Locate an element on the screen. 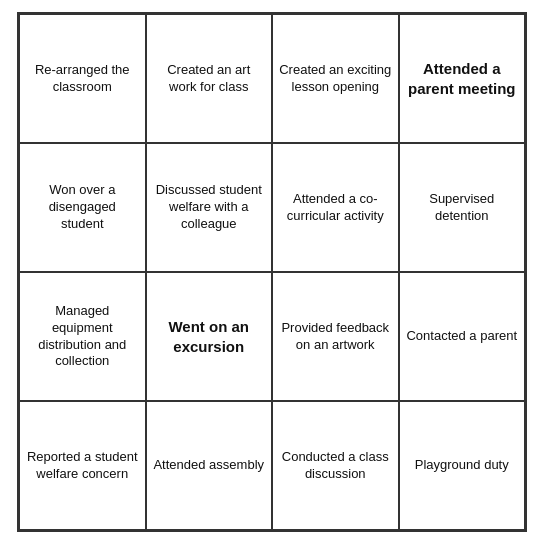 This screenshot has width=544, height=544. bingo-cell-r2c2: Provided feedback on an artwork is located at coordinates (336, 336).